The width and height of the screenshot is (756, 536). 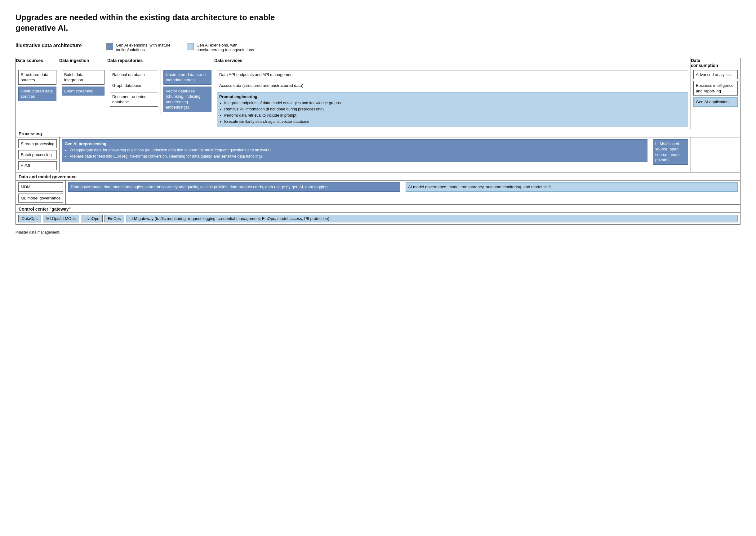 I want to click on gen-ai-preprocessing-list: Preaggregate data for answering question…, so click(x=355, y=153).